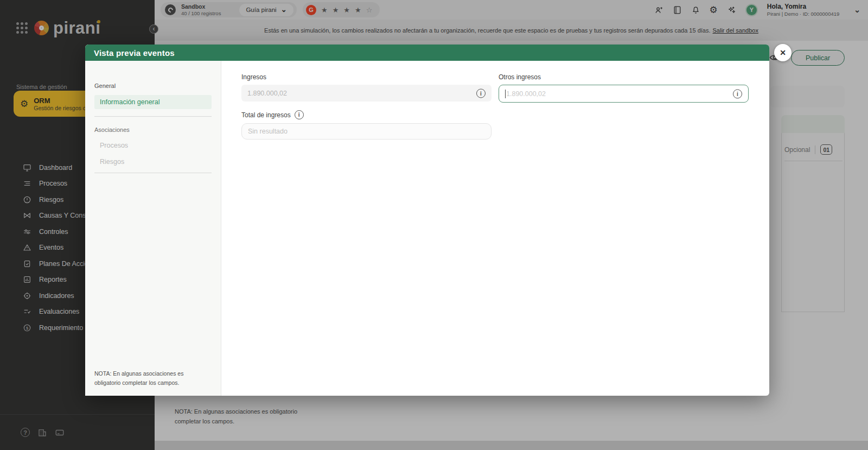 The height and width of the screenshot is (450, 868). Describe the element at coordinates (153, 228) in the screenshot. I see `modal-nav: General Información general Asociaciones…` at that location.